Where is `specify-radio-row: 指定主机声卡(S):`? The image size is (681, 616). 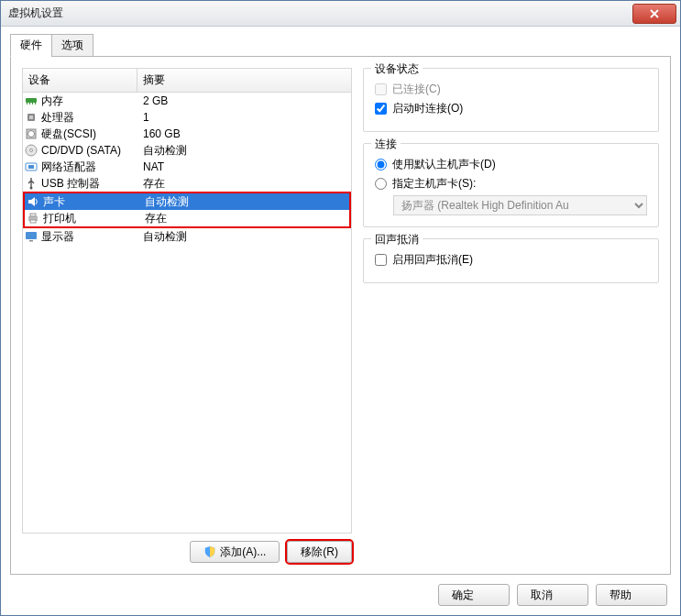
specify-radio-row: 指定主机声卡(S): is located at coordinates (511, 183).